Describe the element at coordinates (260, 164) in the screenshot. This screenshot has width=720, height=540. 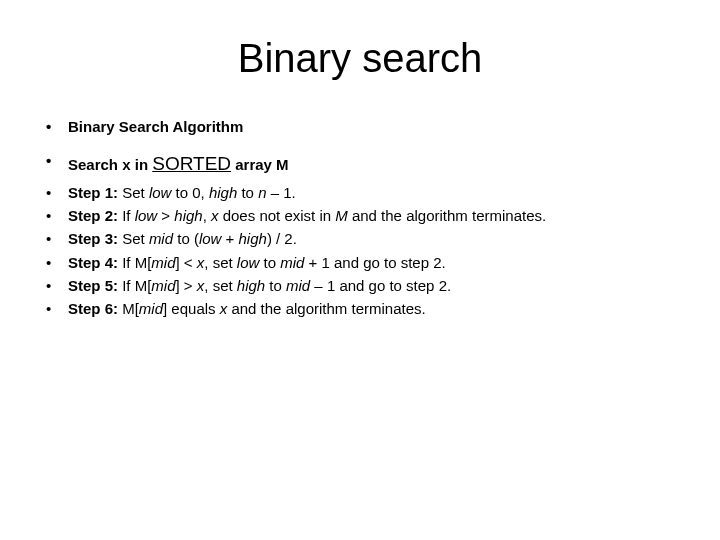
I see `subhead-post: array M` at that location.